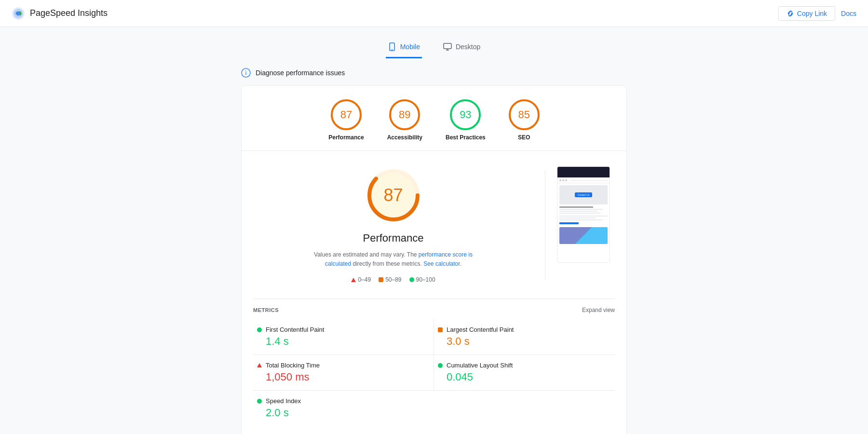  I want to click on fcp-value: 1.4 s, so click(343, 341).